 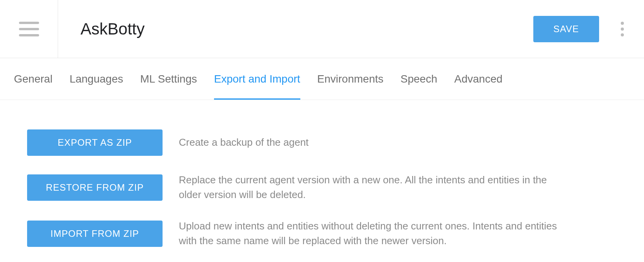 I want to click on tab-speech: Speech, so click(x=419, y=79).